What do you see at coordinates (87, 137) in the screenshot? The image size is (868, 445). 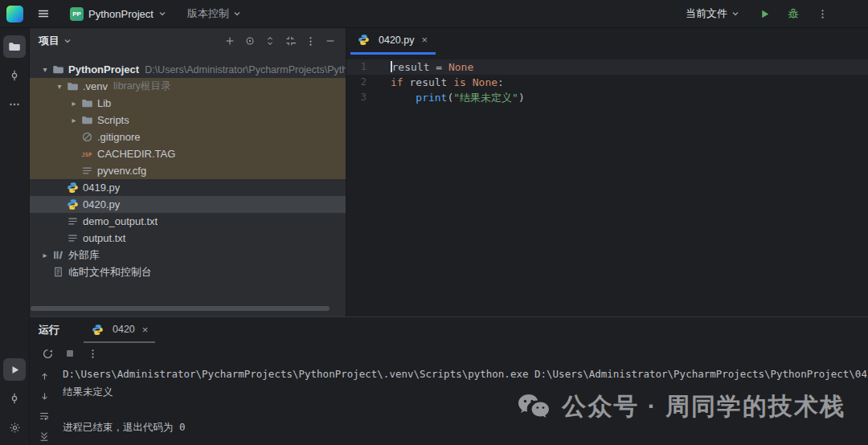 I see `gitignore-icon` at bounding box center [87, 137].